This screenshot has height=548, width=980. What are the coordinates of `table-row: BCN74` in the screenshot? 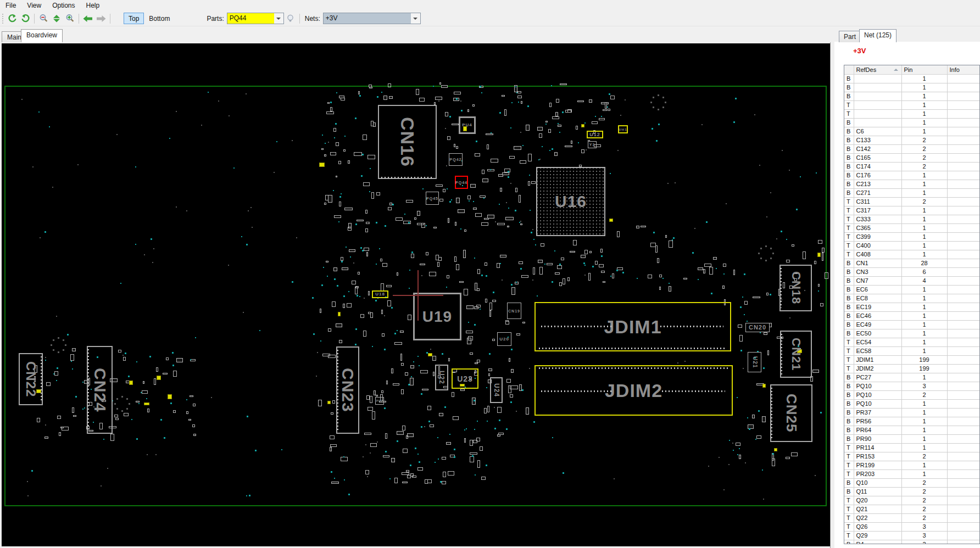 It's located at (912, 281).